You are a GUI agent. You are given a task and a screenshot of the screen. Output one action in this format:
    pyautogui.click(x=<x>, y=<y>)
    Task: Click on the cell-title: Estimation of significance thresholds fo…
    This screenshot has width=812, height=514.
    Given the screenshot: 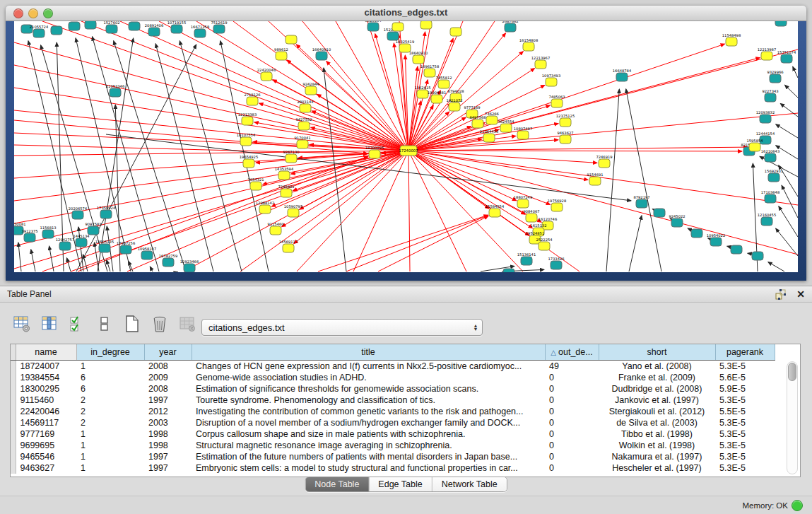 What is the action you would take?
    pyautogui.click(x=368, y=389)
    